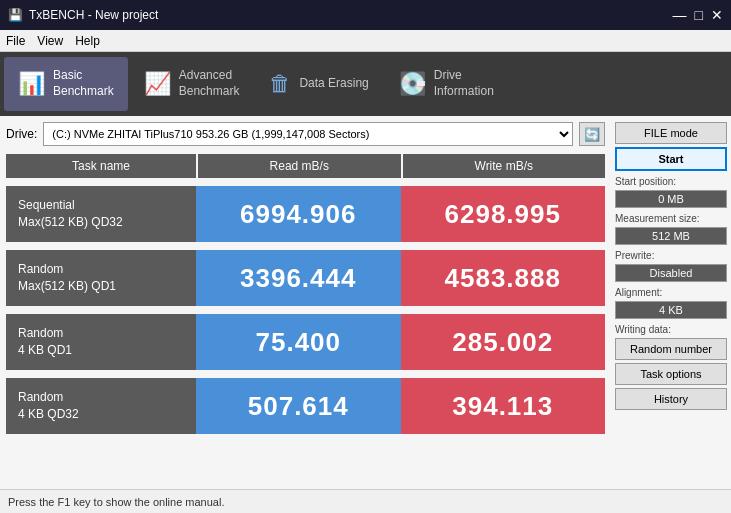 The width and height of the screenshot is (731, 513). I want to click on status-bar: Press the F1 key to show the online manu…, so click(366, 501).